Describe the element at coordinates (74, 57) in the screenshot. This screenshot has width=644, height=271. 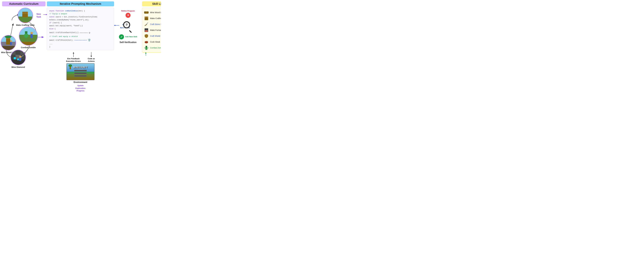
I see `env-feedback-col: Env FeedbackExecution Errors` at that location.